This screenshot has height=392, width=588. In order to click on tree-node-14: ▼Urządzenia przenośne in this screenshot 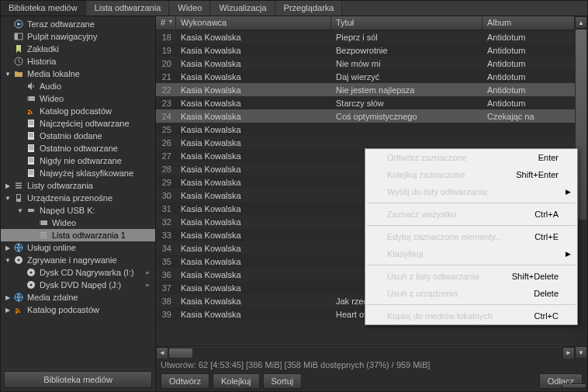, I will do `click(78, 198)`.